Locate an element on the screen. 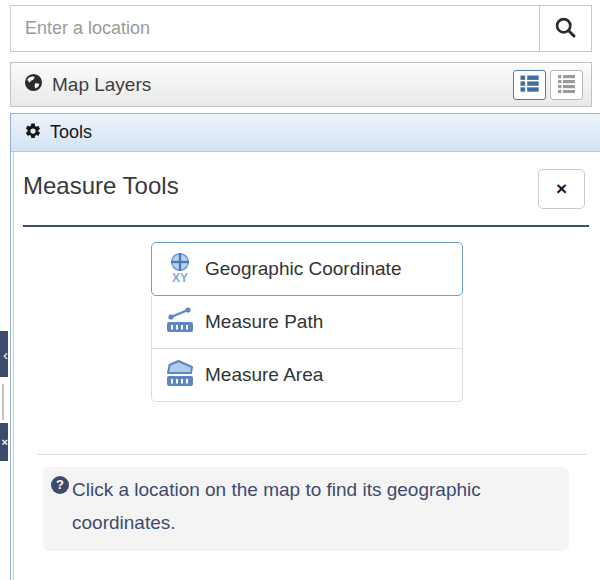 This screenshot has width=600, height=580. measure-path-button: Measure Path is located at coordinates (307, 322).